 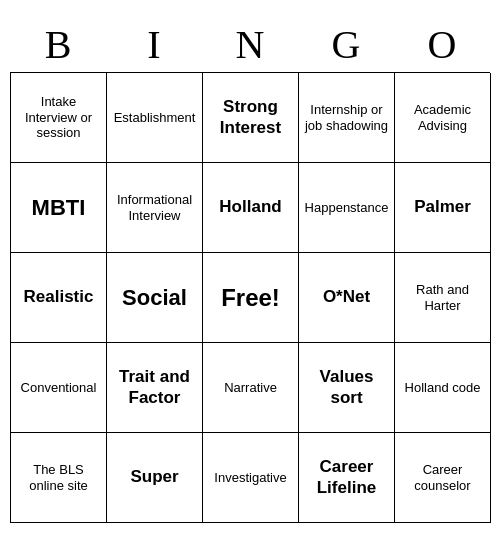 I want to click on header-letter: B, so click(x=58, y=44).